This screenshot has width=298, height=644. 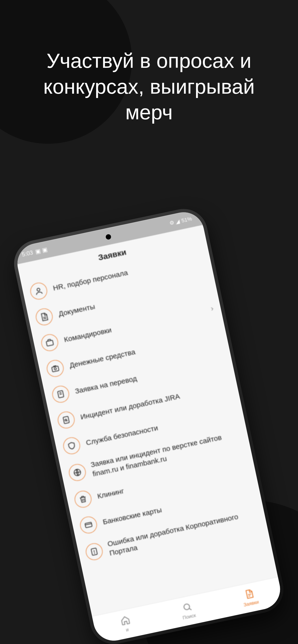 What do you see at coordinates (149, 86) in the screenshot?
I see `promo-headline: Участвуй в опросах и конкурсах, выигрыва…` at bounding box center [149, 86].